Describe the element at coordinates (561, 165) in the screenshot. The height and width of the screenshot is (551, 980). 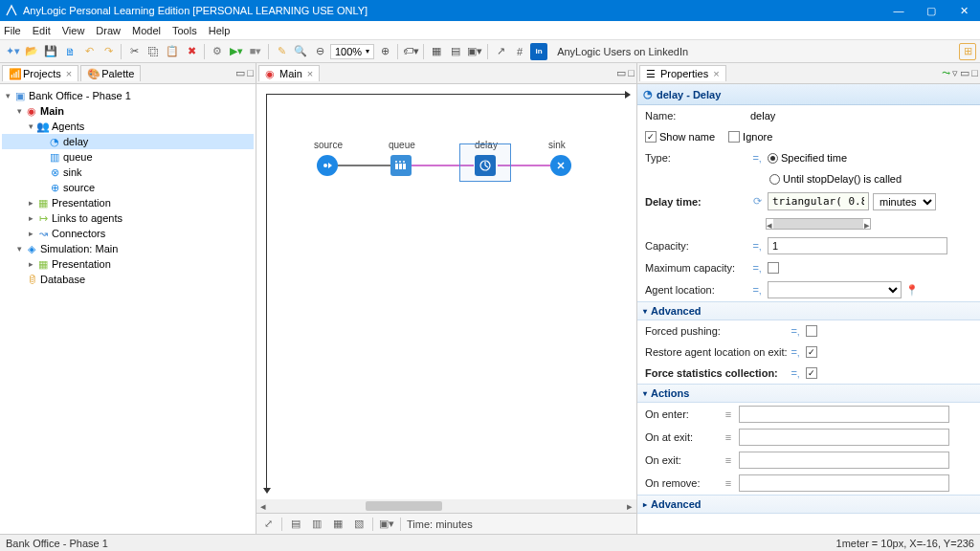
I see `sink-block` at that location.